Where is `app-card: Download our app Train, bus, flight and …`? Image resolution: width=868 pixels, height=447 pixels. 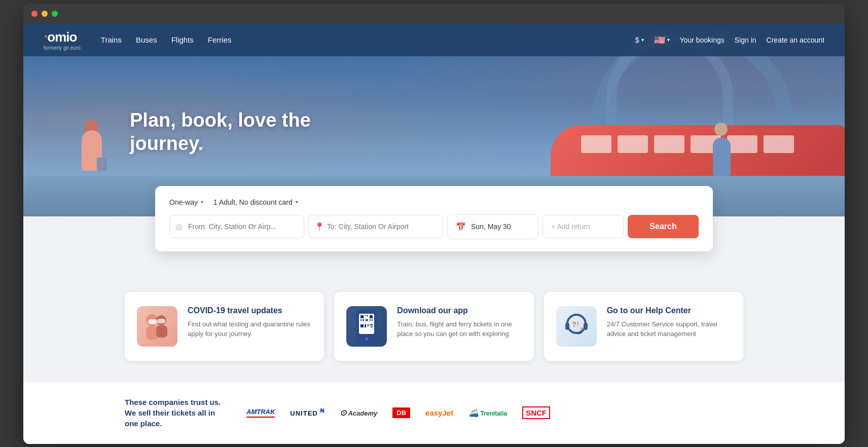 app-card: Download our app Train, bus, flight and … is located at coordinates (434, 326).